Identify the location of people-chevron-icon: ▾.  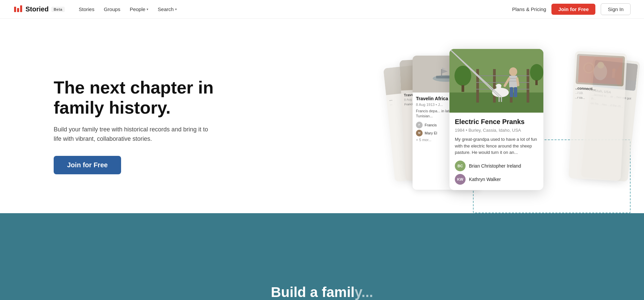
(148, 9).